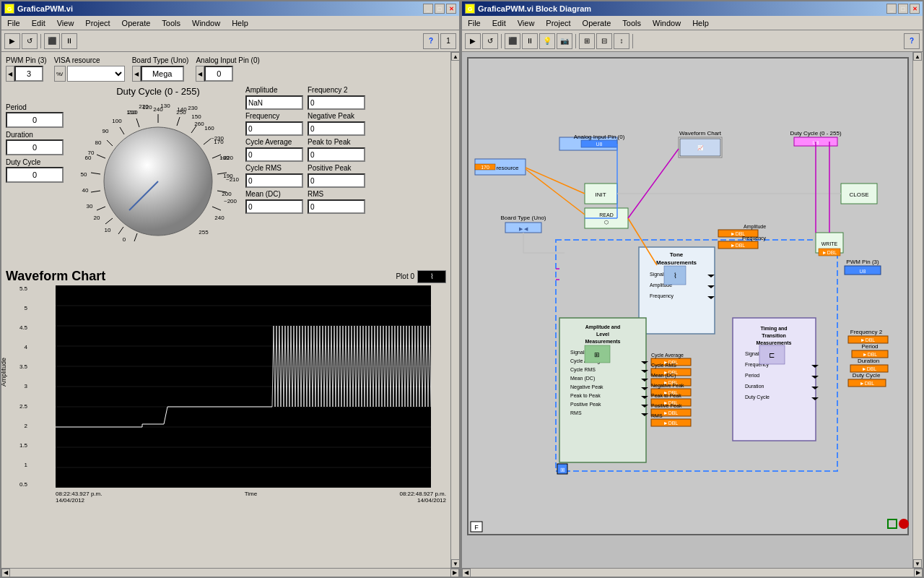 The width and height of the screenshot is (924, 578). What do you see at coordinates (602, 341) in the screenshot?
I see `svg-text: Measurements` at bounding box center [602, 341].